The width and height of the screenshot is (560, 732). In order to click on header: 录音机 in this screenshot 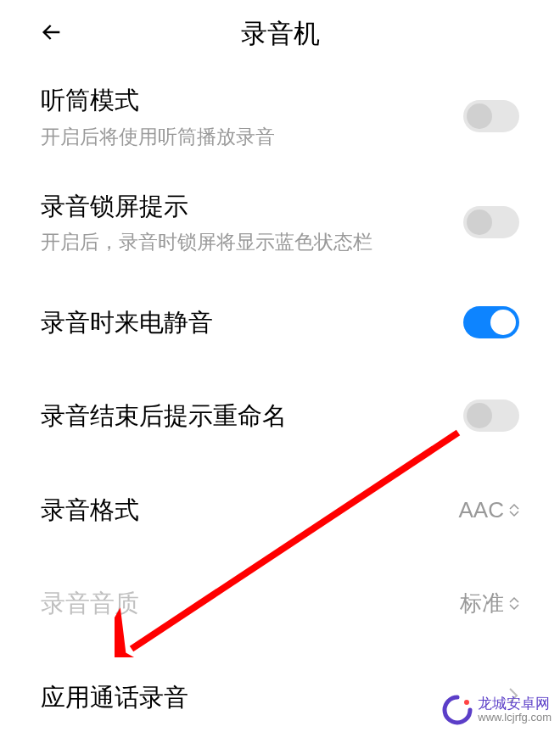, I will do `click(280, 30)`.